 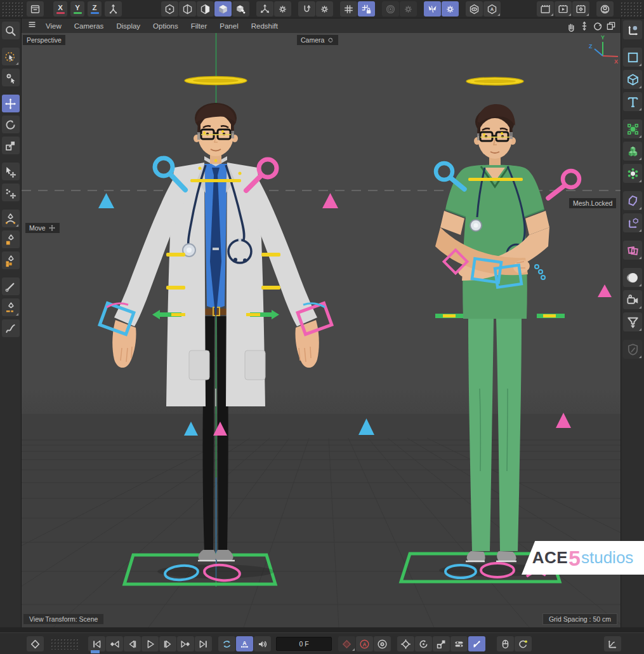 What do you see at coordinates (11, 328) in the screenshot?
I see `sculpt-tool-button` at bounding box center [11, 328].